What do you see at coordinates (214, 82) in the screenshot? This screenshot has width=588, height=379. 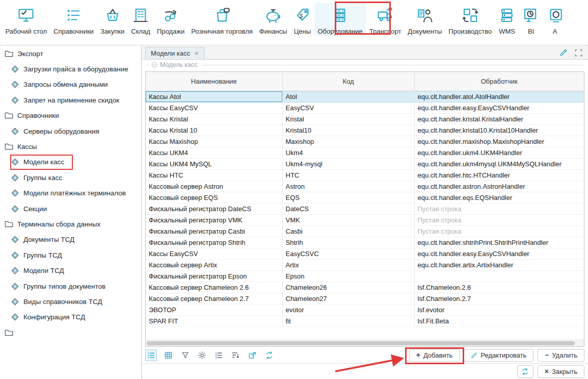 I see `column-header: Наименование` at bounding box center [214, 82].